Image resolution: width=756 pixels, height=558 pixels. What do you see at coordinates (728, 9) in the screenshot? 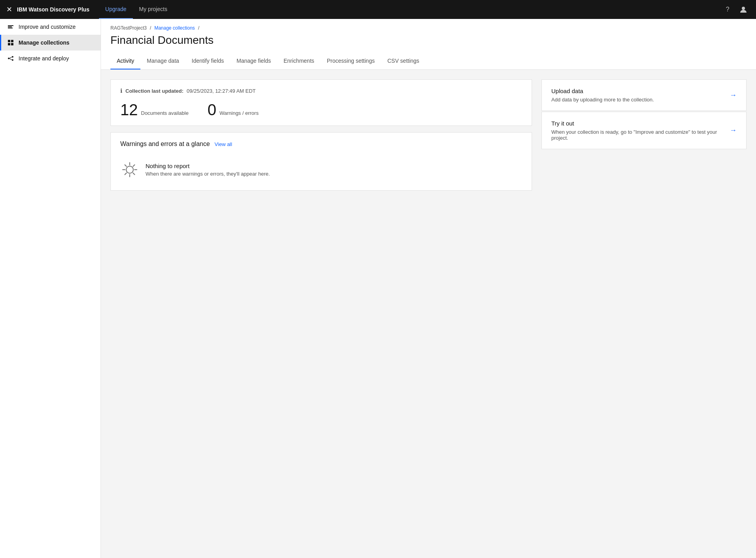
I see `help-icon: ?` at bounding box center [728, 9].